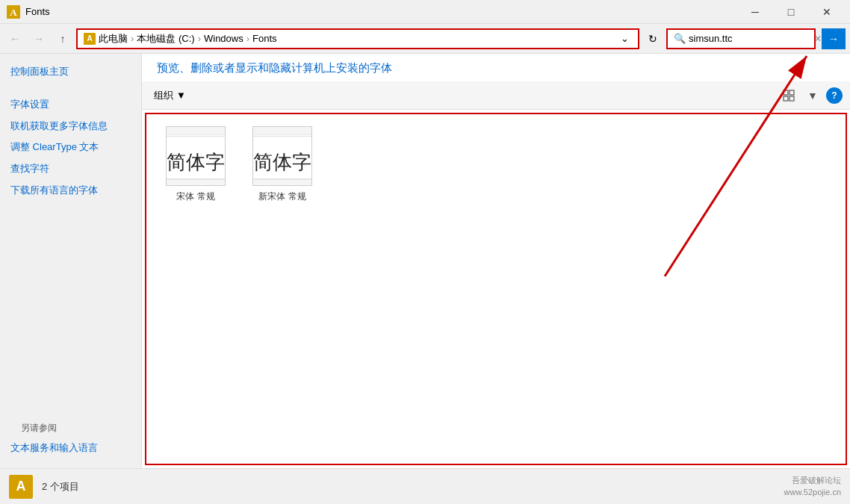 This screenshot has width=850, height=504. I want to click on organize-label: 组织, so click(164, 96).